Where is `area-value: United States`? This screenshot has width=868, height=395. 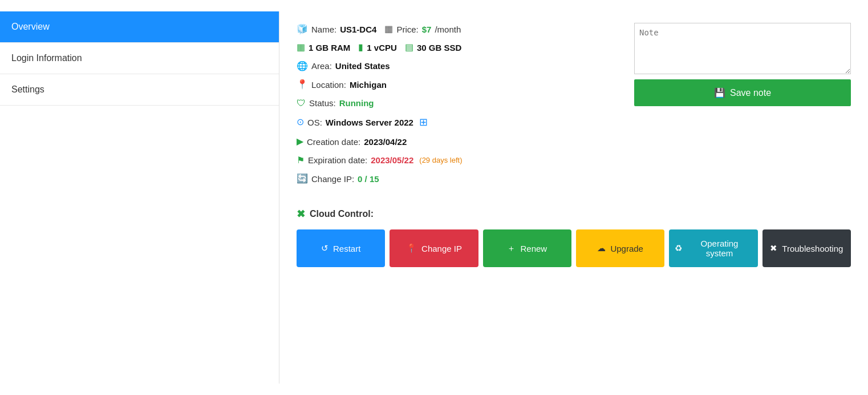
area-value: United States is located at coordinates (363, 66).